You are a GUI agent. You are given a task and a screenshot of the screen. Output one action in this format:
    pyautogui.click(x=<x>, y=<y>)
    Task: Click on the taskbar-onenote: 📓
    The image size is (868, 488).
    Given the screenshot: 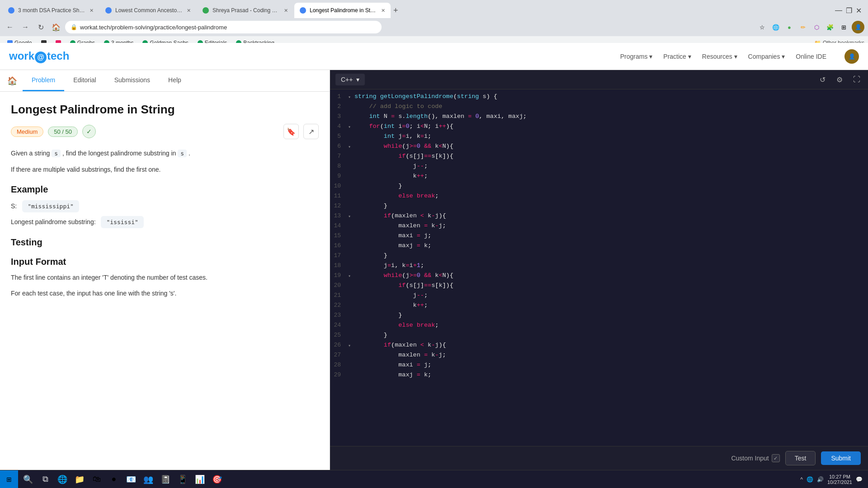 What is the action you would take?
    pyautogui.click(x=165, y=479)
    